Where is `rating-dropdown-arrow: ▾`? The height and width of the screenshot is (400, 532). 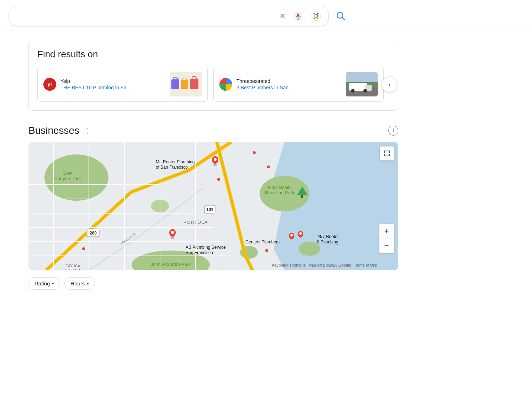 rating-dropdown-arrow: ▾ is located at coordinates (53, 284).